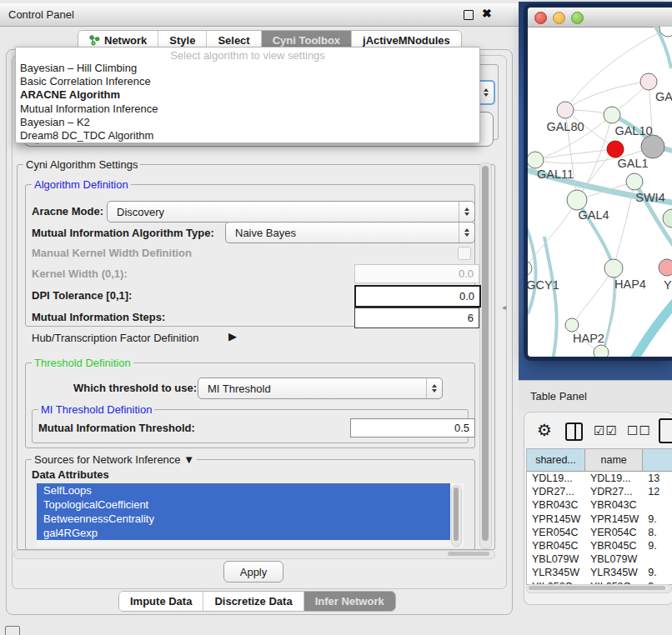  Describe the element at coordinates (485, 356) in the screenshot. I see `settings-vertical-scrollbar` at that location.